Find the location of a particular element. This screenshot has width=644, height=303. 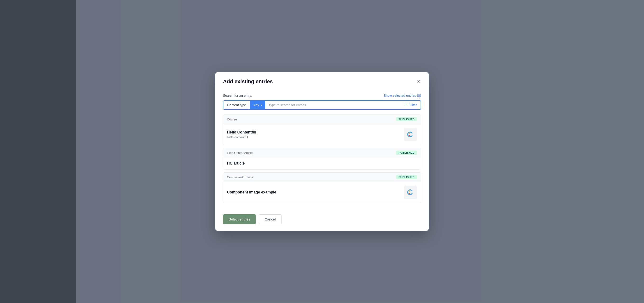

contentful-logo-component-image is located at coordinates (410, 192).